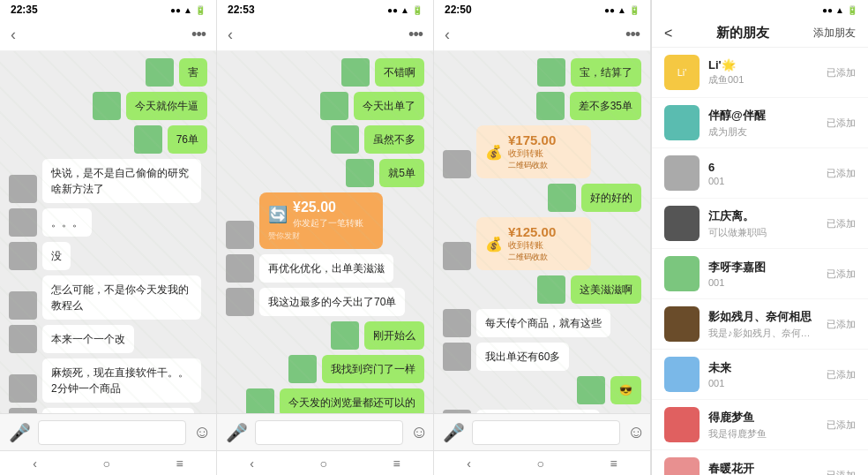 This screenshot has width=868, height=475. Describe the element at coordinates (108, 339) in the screenshot. I see `msg-row: 本来一个一个改` at that location.